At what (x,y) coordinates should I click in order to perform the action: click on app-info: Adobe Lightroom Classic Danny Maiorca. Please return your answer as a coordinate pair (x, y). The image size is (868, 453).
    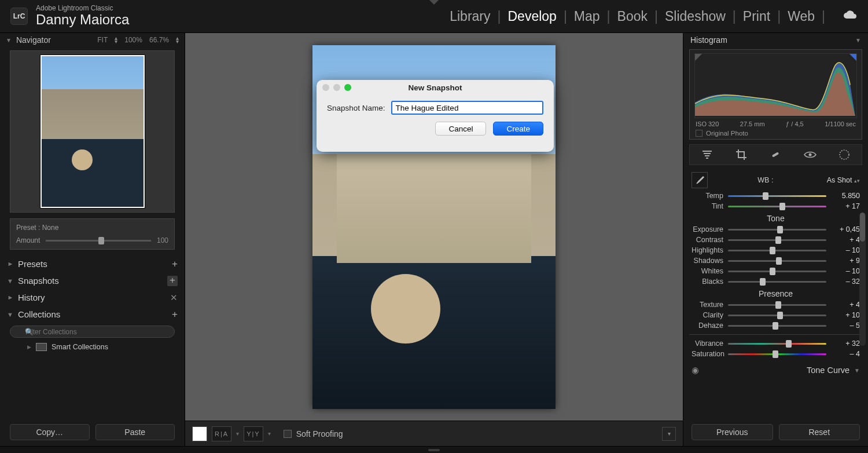
    Looking at the image, I should click on (82, 16).